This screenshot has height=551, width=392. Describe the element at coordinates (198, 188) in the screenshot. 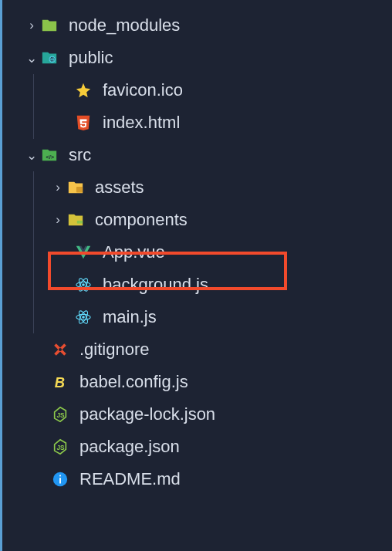

I see `folder-assets: › assets` at that location.